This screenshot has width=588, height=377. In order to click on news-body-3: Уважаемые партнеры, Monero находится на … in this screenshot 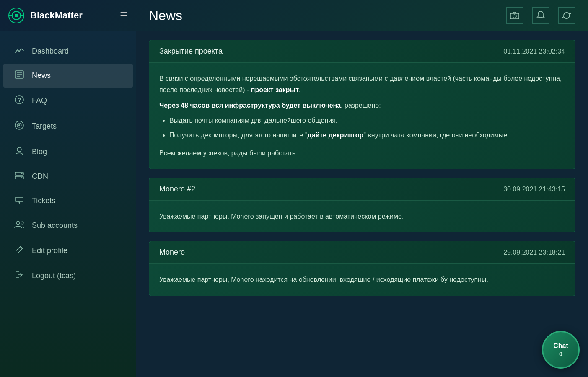, I will do `click(362, 280)`.